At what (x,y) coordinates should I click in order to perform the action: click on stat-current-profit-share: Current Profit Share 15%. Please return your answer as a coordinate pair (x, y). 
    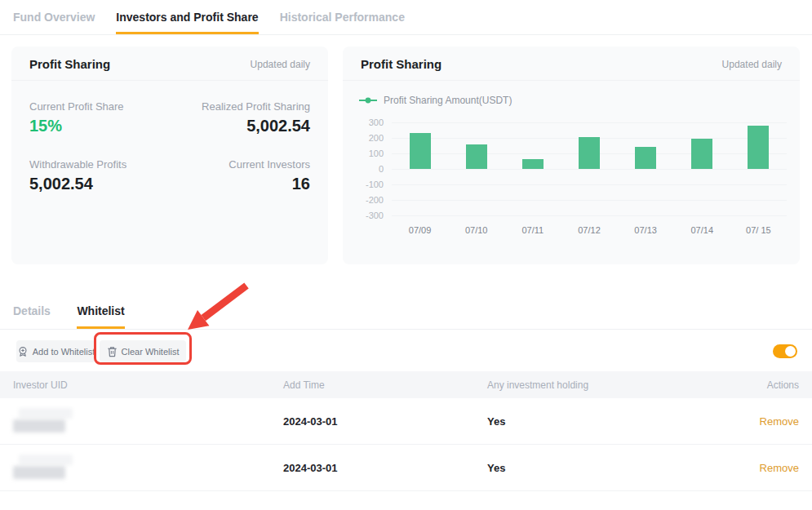
    Looking at the image, I should click on (100, 118).